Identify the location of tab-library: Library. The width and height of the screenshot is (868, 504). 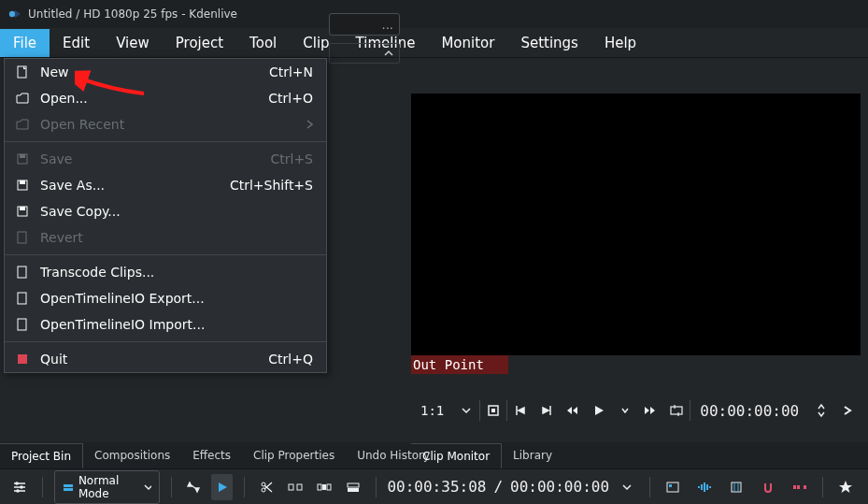
(533, 456).